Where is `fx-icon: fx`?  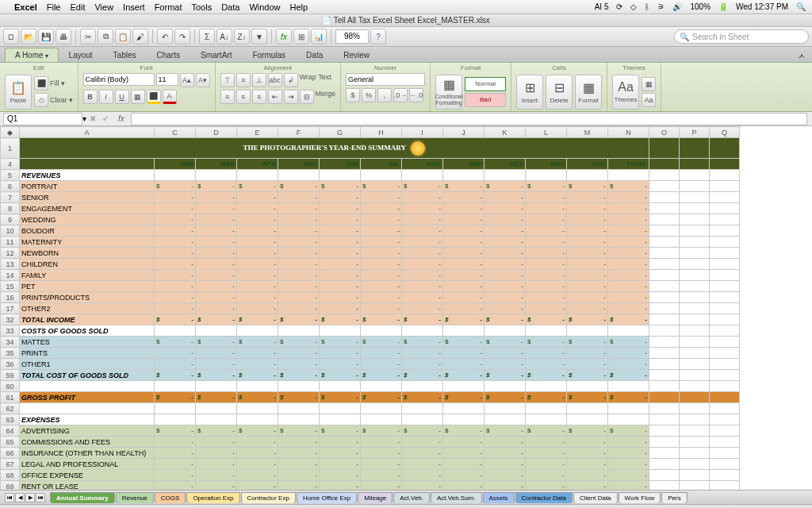
fx-icon: fx is located at coordinates (121, 119).